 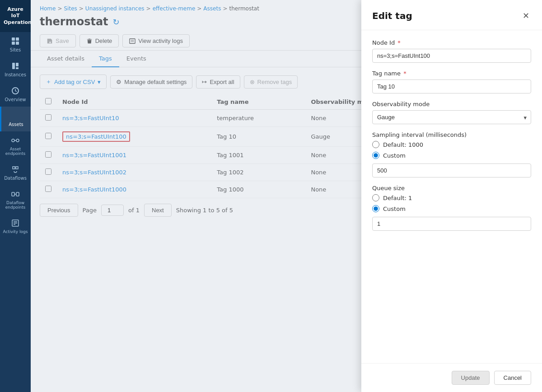 I want to click on tab-tags: Tags, so click(x=106, y=59).